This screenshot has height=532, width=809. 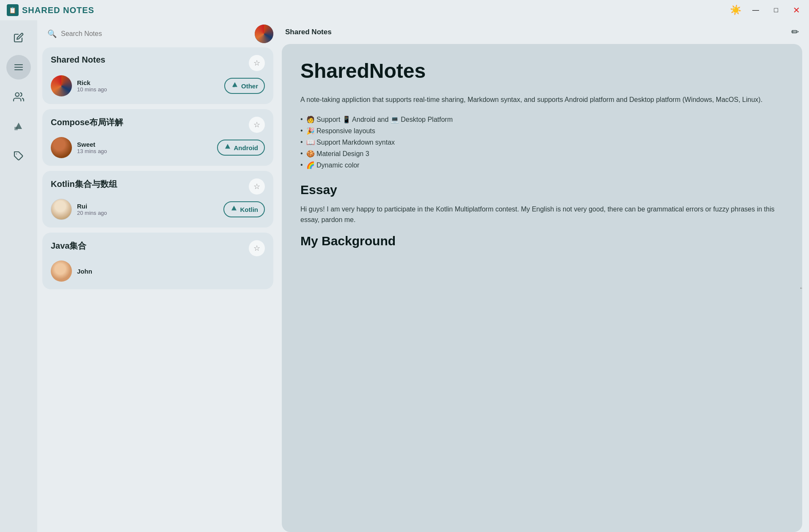 What do you see at coordinates (264, 34) in the screenshot?
I see `user-avatar` at bounding box center [264, 34].